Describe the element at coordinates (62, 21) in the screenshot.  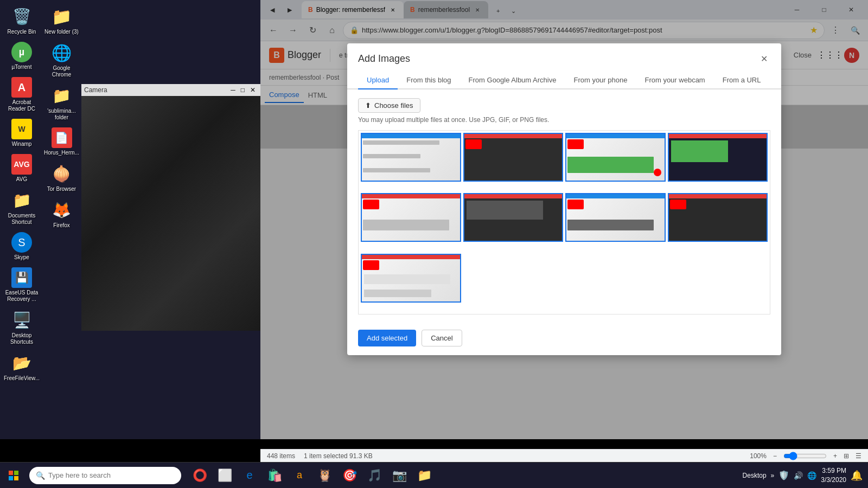
I see `icon-new-folder: 📁 New folder (3)` at that location.